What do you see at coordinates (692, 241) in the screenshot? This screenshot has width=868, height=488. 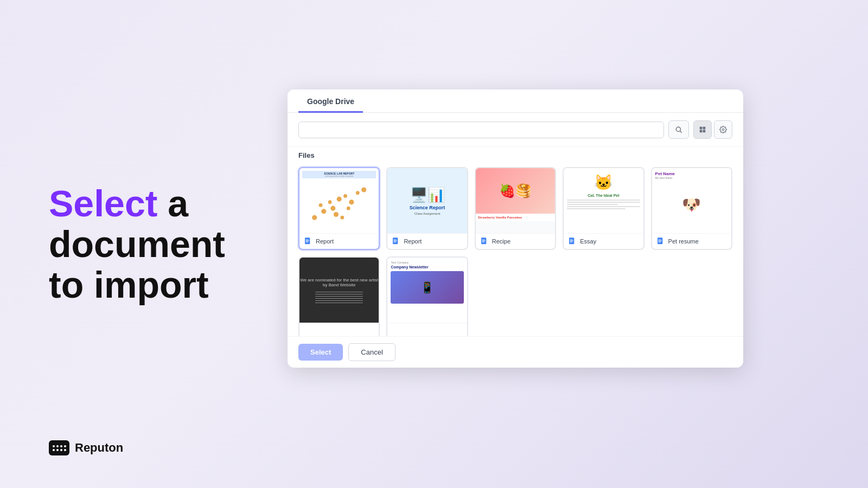 I see `file-info-5: Pet resume` at bounding box center [692, 241].